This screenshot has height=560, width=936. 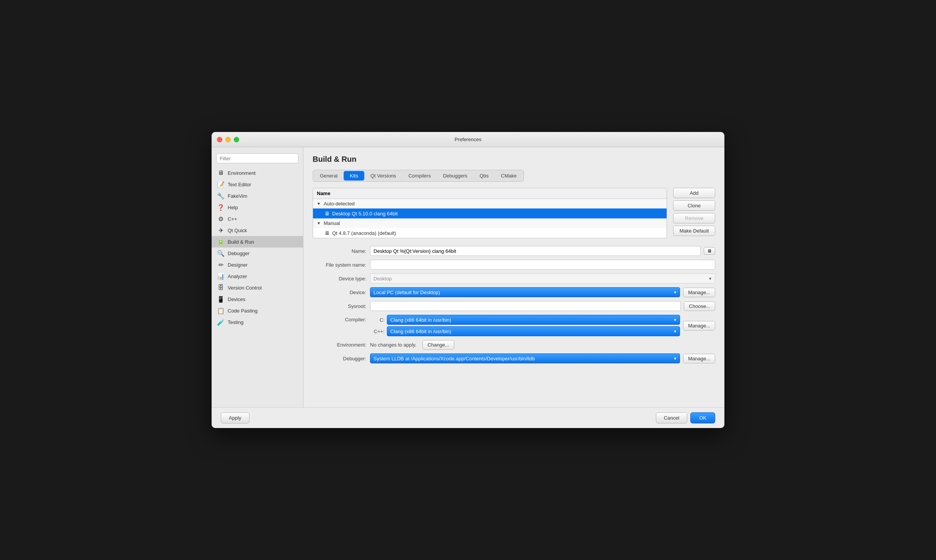 What do you see at coordinates (525, 358) in the screenshot?
I see `debugger-select: System LLDB at /Applications/Xcode.app/C…` at bounding box center [525, 358].